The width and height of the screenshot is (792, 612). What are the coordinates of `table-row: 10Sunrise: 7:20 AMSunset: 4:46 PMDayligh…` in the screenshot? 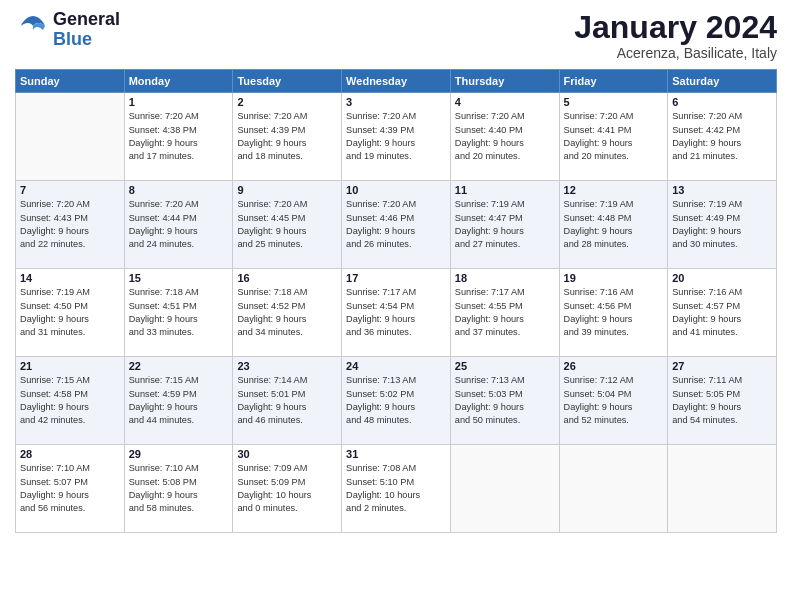 It's located at (396, 225).